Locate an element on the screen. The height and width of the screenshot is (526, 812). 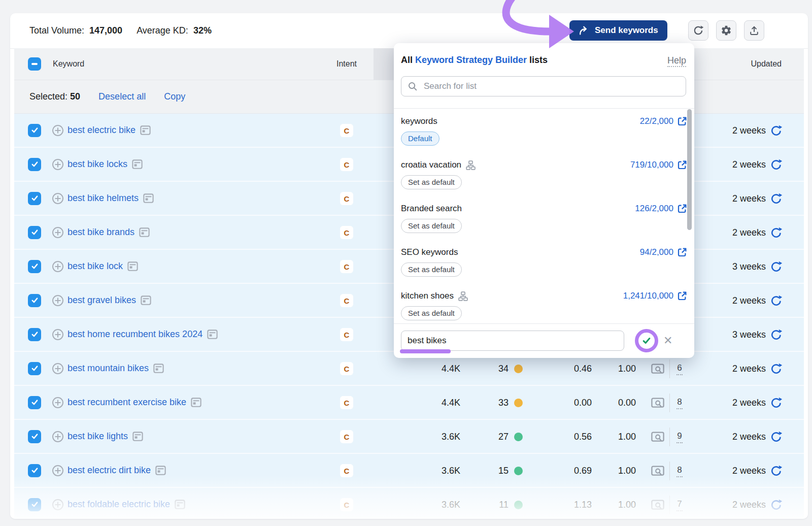
list-item: SEO keywords 94/2,000 Set as default is located at coordinates (544, 261).